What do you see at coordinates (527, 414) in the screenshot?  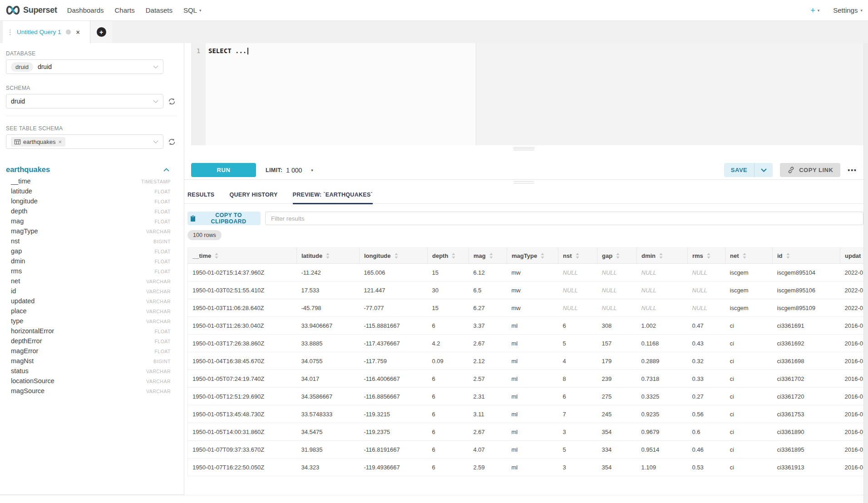 I see `table-row: 1950-01-05T13:45:48.730Z33.5748333-119.3…` at bounding box center [527, 414].